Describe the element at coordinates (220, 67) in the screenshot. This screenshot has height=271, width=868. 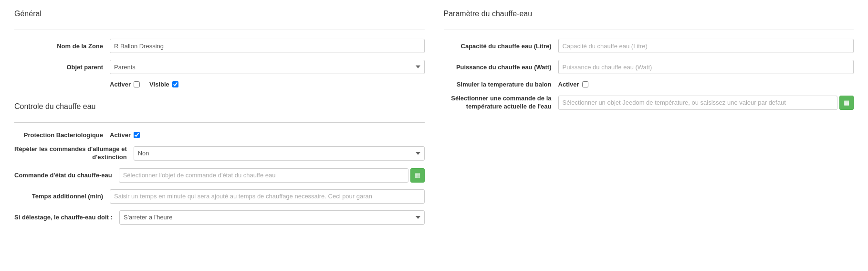
I see `objet-parent-group: Objet parent Parents` at that location.